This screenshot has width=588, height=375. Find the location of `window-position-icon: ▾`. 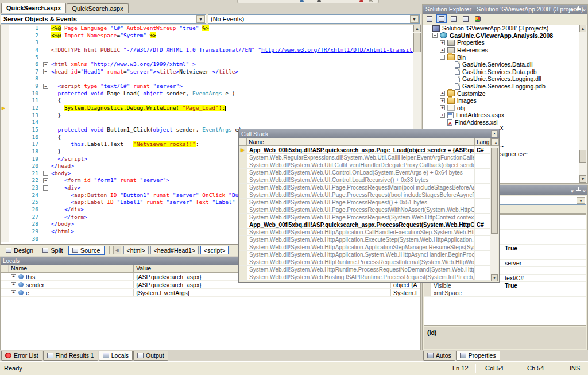

window-position-icon: ▾ is located at coordinates (572, 10).